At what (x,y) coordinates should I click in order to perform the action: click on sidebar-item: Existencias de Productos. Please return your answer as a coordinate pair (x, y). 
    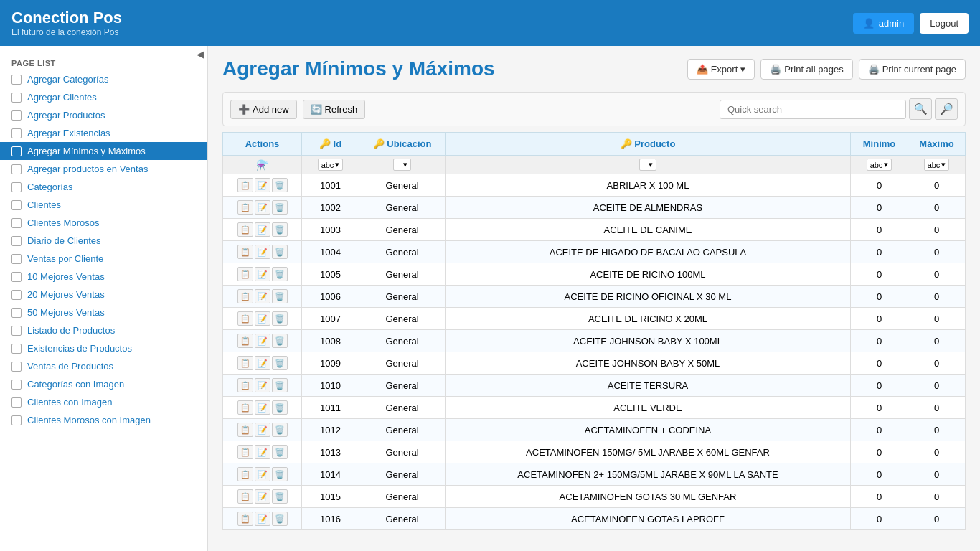
    Looking at the image, I should click on (103, 349).